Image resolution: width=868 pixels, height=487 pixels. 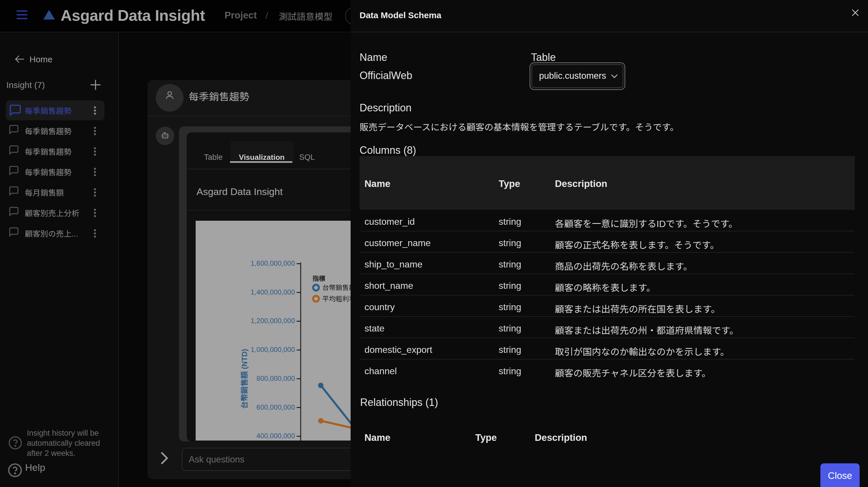 I want to click on svg-text: 1,600,000,000, so click(x=273, y=263).